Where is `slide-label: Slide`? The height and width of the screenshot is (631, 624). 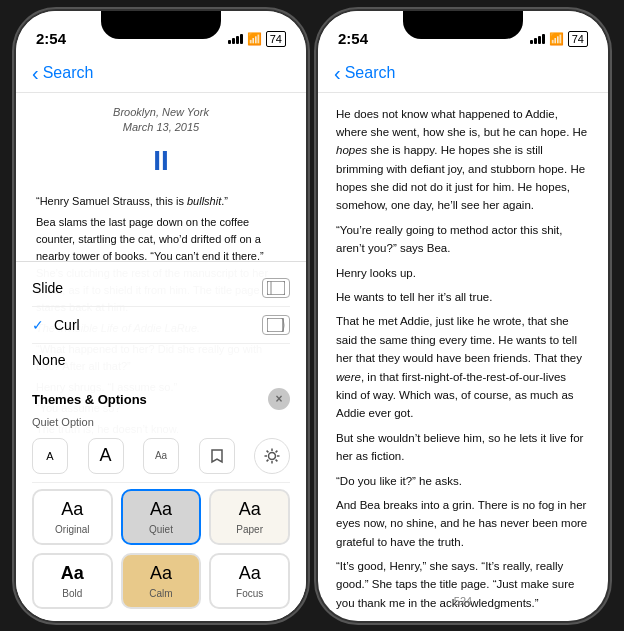
slide-label: Slide is located at coordinates (48, 288).